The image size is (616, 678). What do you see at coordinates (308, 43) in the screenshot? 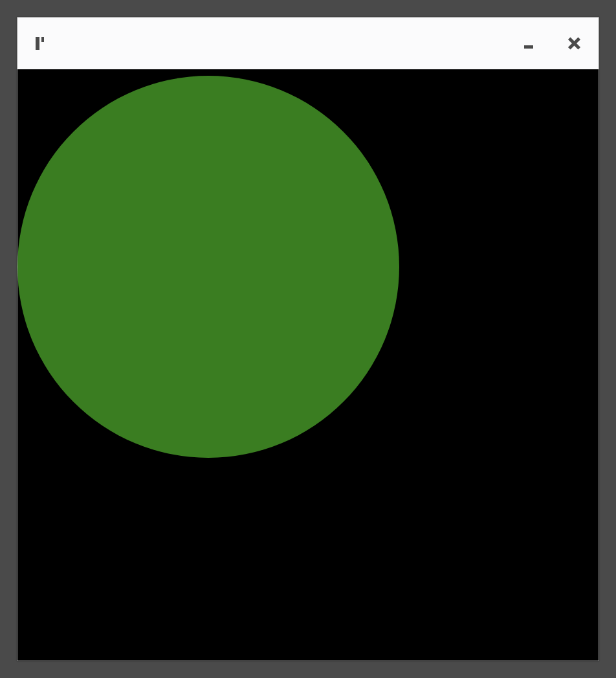
I see `window-titlebar` at bounding box center [308, 43].